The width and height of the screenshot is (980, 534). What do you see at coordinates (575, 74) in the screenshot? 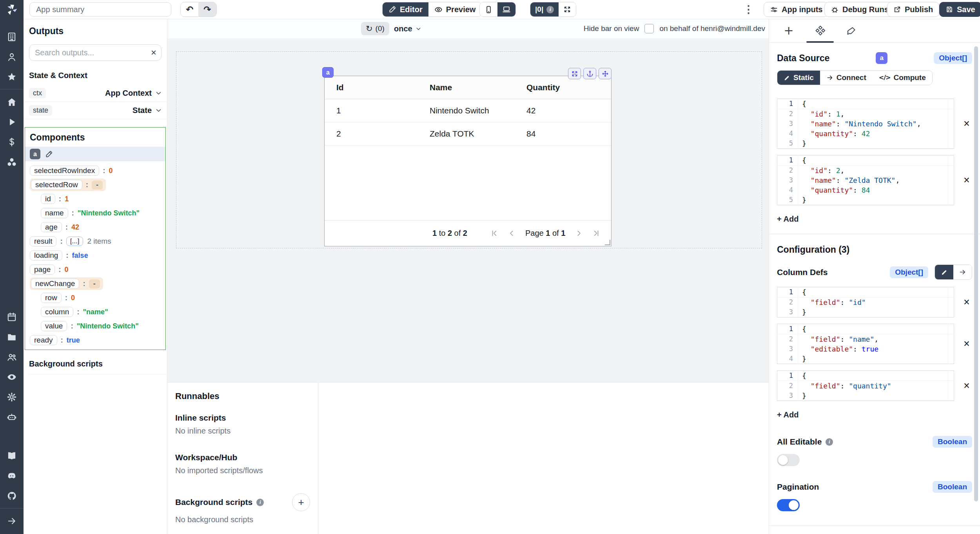
I see `expand-component-button` at bounding box center [575, 74].